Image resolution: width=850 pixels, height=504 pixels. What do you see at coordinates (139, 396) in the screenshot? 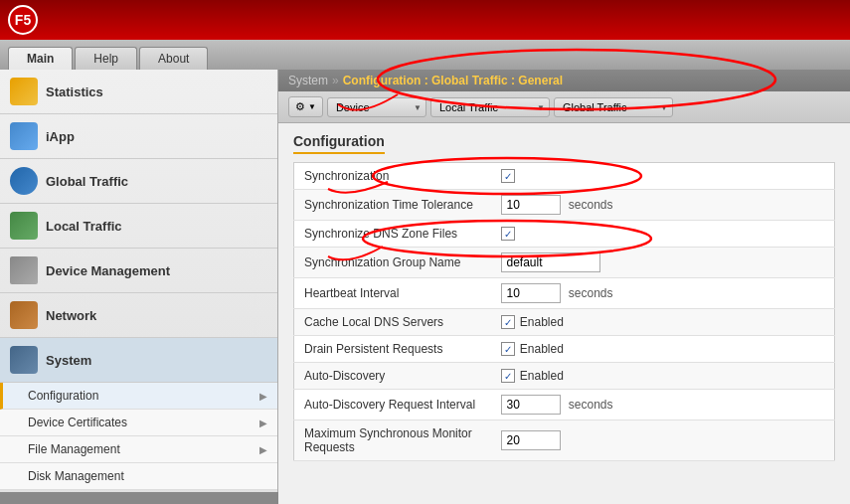
I see `submenu-configuration: Configuration ▶` at bounding box center [139, 396].